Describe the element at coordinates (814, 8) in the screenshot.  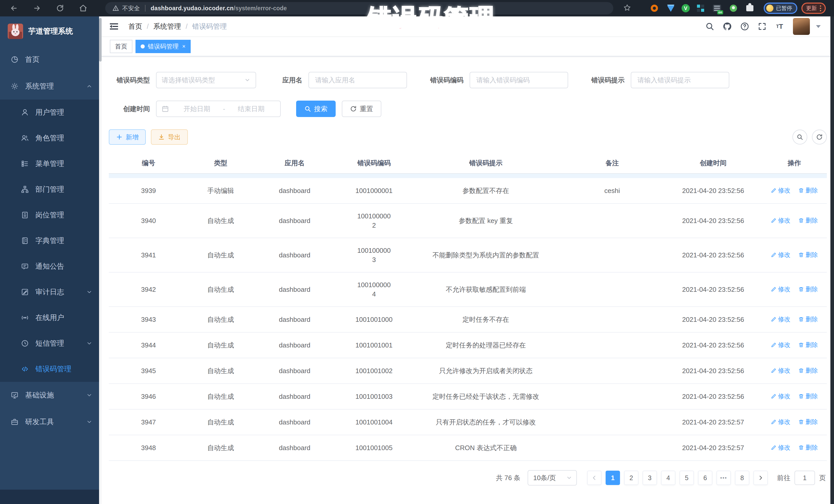
I see `browser-update-button: 更新` at that location.